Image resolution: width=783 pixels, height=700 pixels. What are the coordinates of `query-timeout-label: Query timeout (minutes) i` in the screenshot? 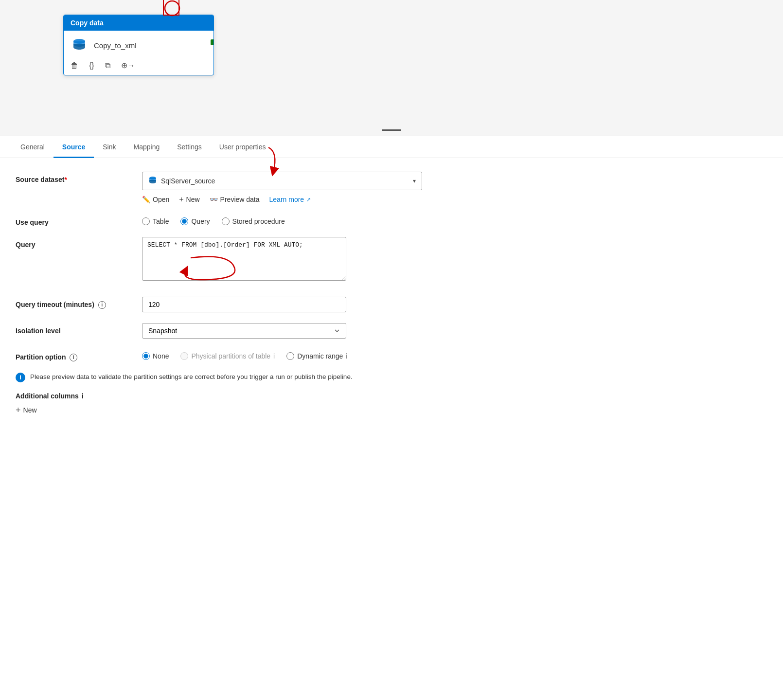 It's located at (79, 303).